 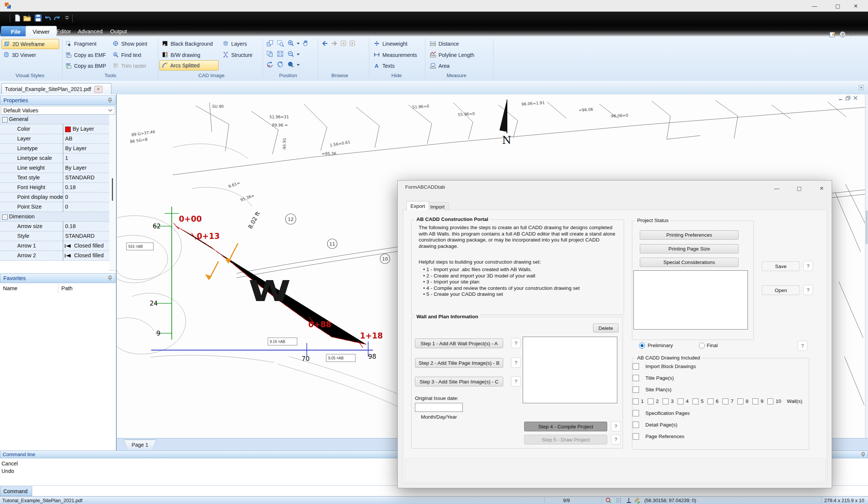 What do you see at coordinates (702, 346) in the screenshot?
I see `final-radio` at bounding box center [702, 346].